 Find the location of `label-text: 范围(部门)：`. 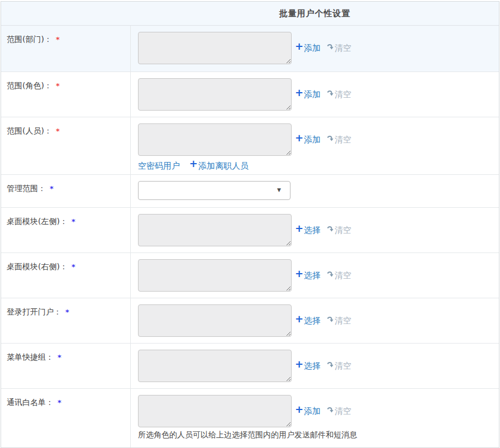

label-text: 范围(部门)： is located at coordinates (29, 39).